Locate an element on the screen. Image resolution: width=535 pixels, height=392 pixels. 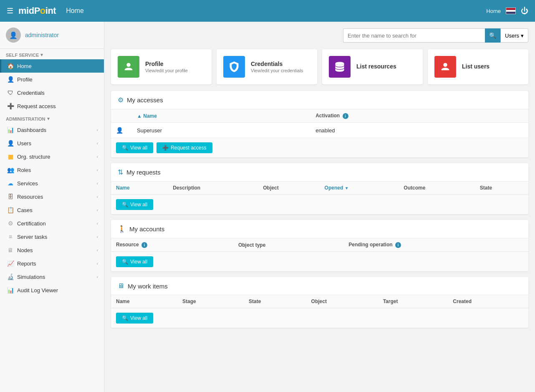
my-requests-view-all-button: 🔍 View all is located at coordinates (134, 205).